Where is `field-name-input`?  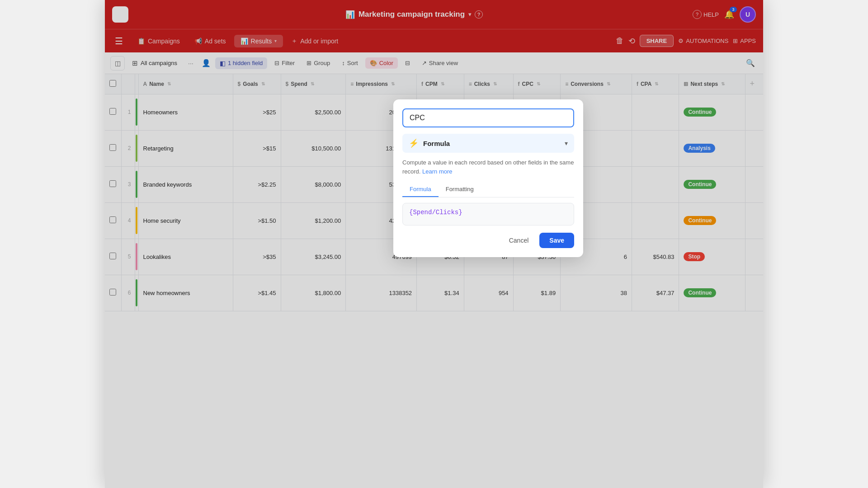 field-name-input is located at coordinates (488, 118).